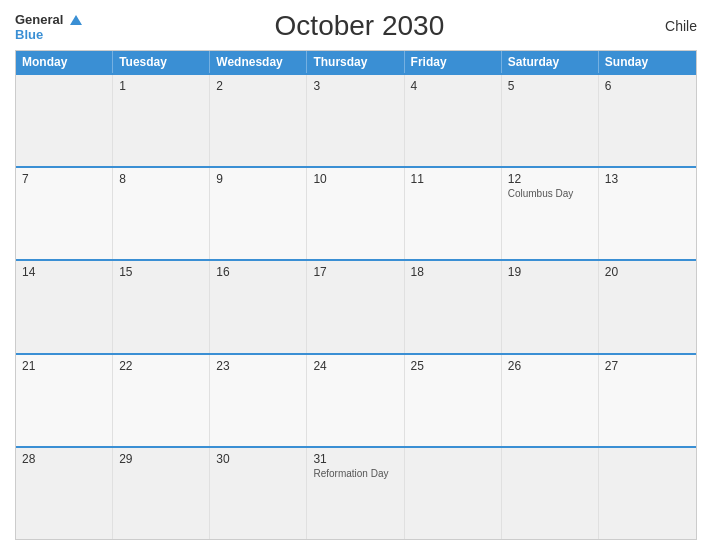  Describe the element at coordinates (648, 272) in the screenshot. I see `day-number: 20` at that location.